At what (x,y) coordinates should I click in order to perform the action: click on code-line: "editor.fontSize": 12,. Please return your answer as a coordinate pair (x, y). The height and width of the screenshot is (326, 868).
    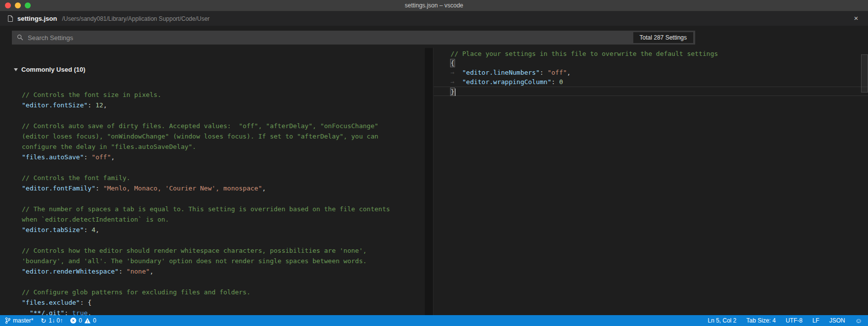
    Looking at the image, I should click on (216, 105).